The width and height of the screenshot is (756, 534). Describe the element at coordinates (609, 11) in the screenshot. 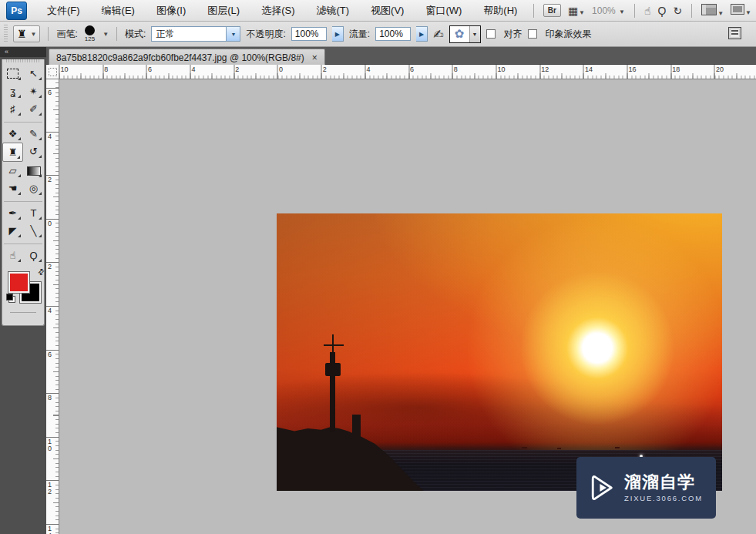

I see `zoom-level-select: 100% ▼` at that location.